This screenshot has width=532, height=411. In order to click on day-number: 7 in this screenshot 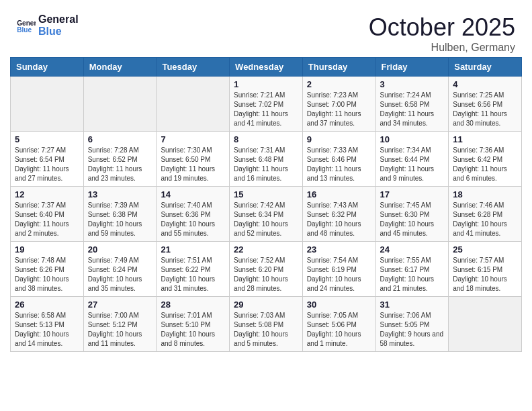, I will do `click(193, 140)`.